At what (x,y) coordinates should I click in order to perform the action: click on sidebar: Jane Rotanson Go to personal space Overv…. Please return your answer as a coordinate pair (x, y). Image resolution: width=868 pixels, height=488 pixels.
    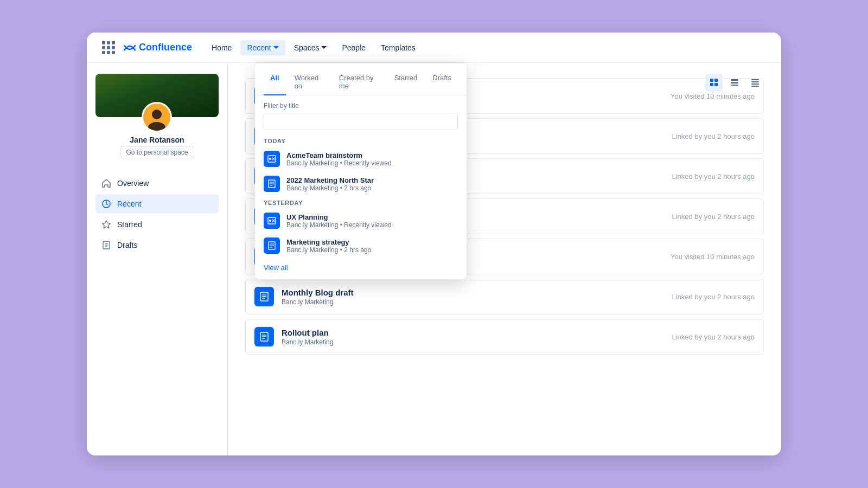
    Looking at the image, I should click on (157, 259).